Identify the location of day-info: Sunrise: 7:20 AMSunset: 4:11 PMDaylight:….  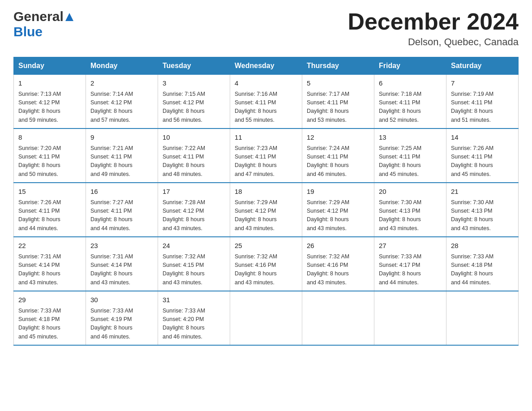
(50, 162).